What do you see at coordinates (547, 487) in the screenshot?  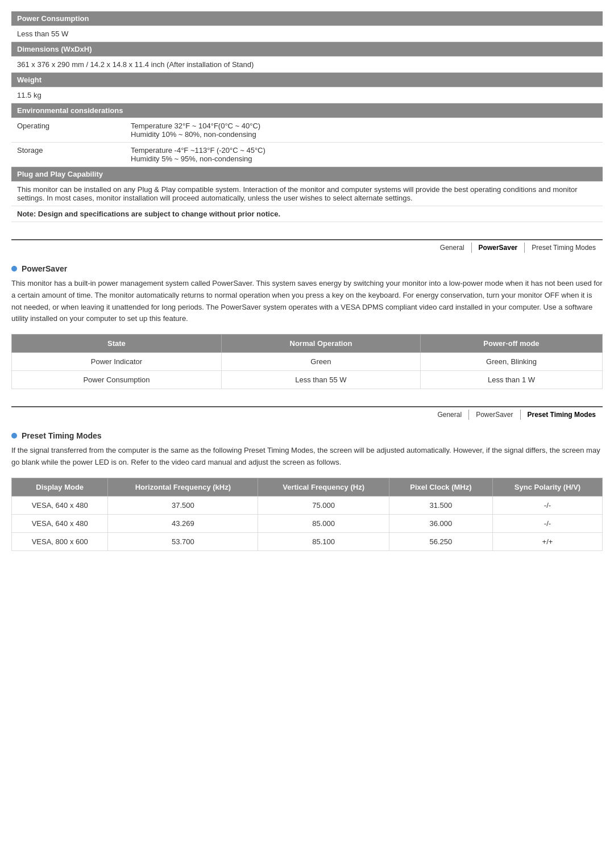 I see `table-header: Sync Polarity (H/V)` at bounding box center [547, 487].